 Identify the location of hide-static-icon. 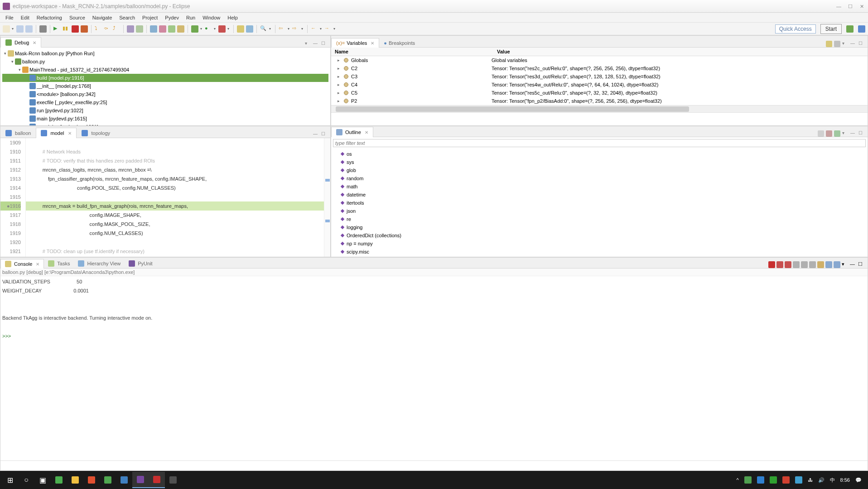
(837, 134).